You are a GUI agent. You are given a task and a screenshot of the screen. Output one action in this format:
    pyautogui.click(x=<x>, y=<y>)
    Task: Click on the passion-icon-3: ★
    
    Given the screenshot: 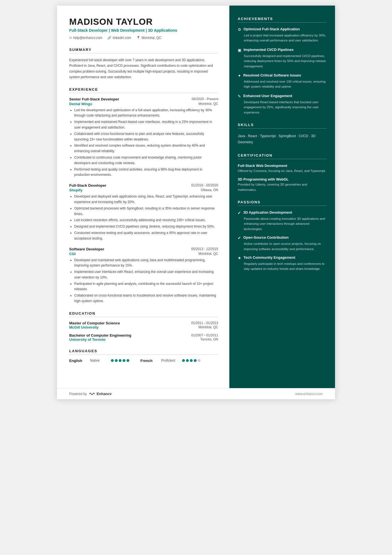 What is the action you would take?
    pyautogui.click(x=240, y=258)
    